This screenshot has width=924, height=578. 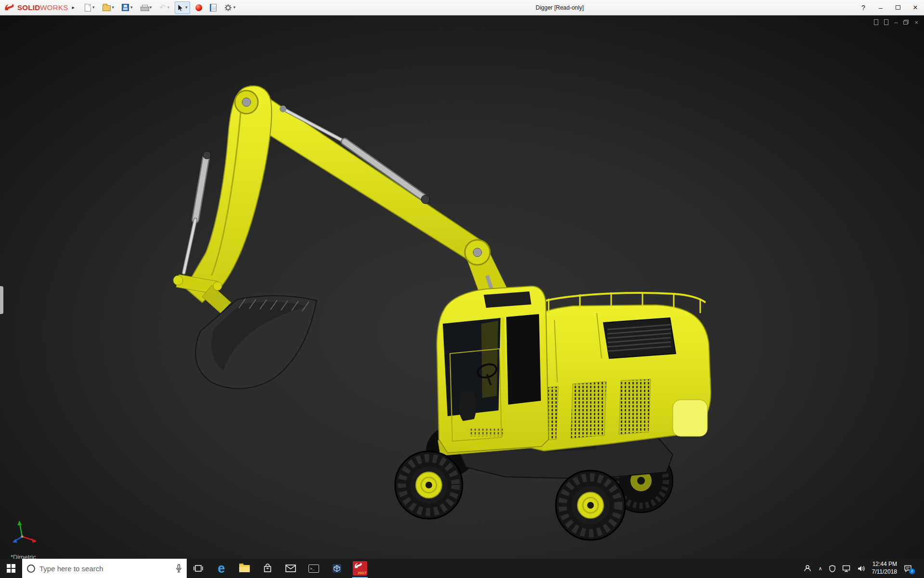 What do you see at coordinates (125, 8) in the screenshot?
I see `save-icon` at bounding box center [125, 8].